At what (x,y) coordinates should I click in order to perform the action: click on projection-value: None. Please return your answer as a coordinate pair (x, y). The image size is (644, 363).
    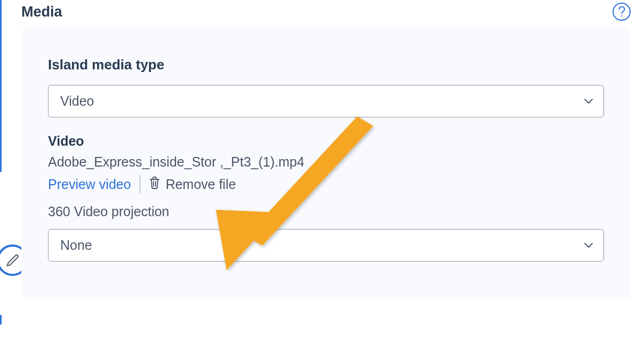
    Looking at the image, I should click on (76, 246).